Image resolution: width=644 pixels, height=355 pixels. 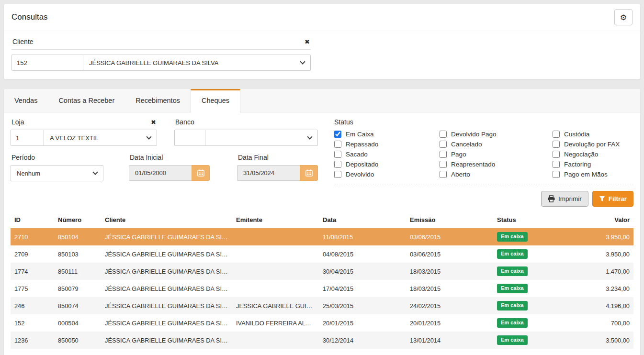 I want to click on status-option-reapresentado: Reapresentado, so click(x=496, y=165).